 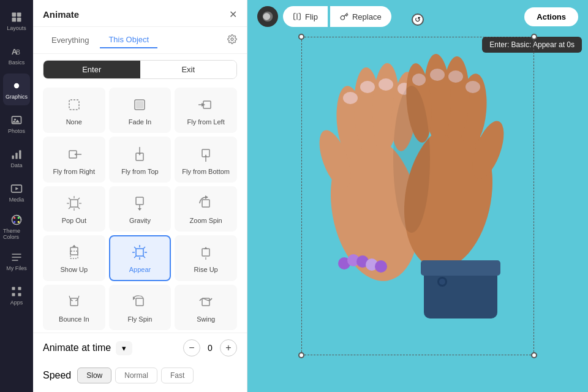 What do you see at coordinates (17, 55) in the screenshot?
I see `sidebar-item-basics: AB Basics` at bounding box center [17, 55].